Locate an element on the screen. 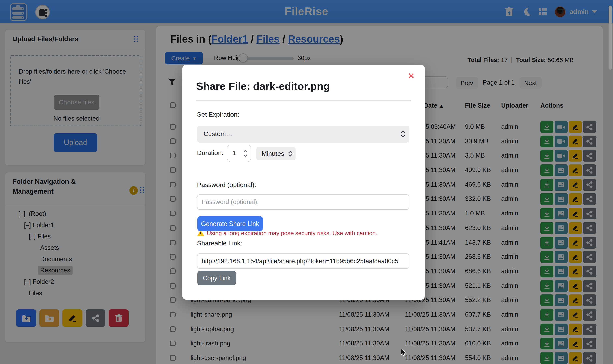 This screenshot has width=613, height=364. mouse-cursor is located at coordinates (404, 353).